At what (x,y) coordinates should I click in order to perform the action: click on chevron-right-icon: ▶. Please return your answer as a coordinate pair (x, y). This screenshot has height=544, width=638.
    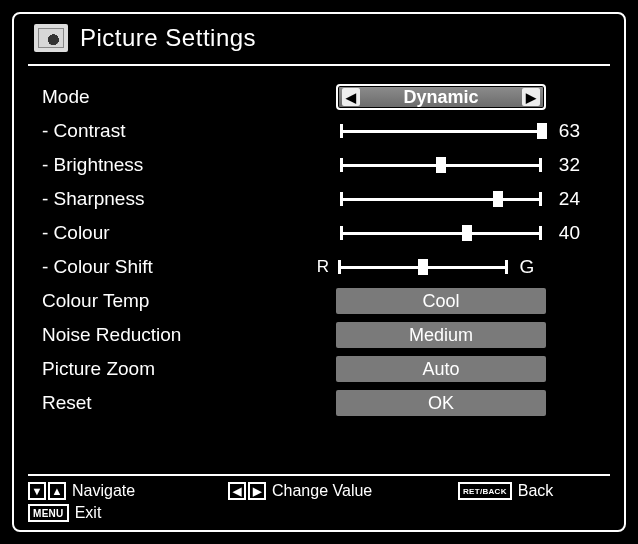
    Looking at the image, I should click on (531, 97).